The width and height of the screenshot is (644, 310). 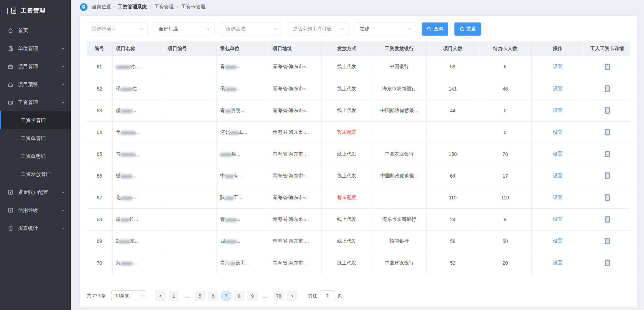 What do you see at coordinates (184, 29) in the screenshot?
I see `filter-select-industry: 全部行业` at bounding box center [184, 29].